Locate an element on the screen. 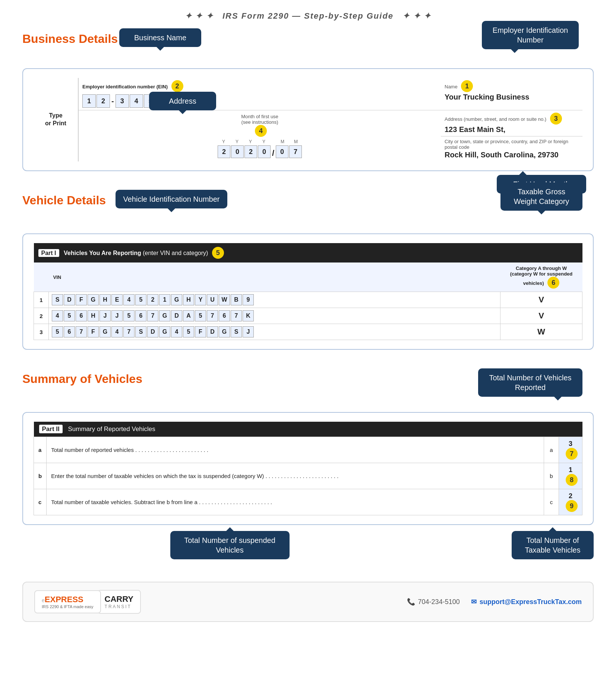  vin-char: W is located at coordinates (224, 300).